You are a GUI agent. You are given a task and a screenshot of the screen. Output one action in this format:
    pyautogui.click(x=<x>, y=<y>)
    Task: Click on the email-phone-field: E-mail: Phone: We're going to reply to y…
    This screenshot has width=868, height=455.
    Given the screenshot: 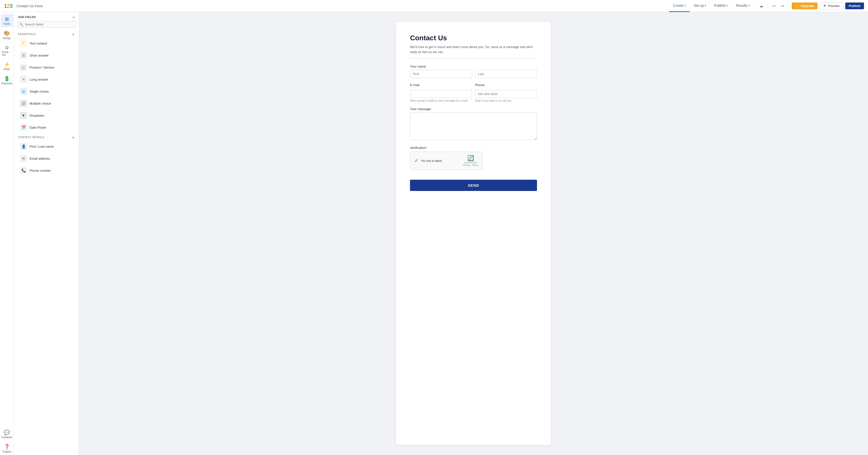 What is the action you would take?
    pyautogui.click(x=474, y=92)
    